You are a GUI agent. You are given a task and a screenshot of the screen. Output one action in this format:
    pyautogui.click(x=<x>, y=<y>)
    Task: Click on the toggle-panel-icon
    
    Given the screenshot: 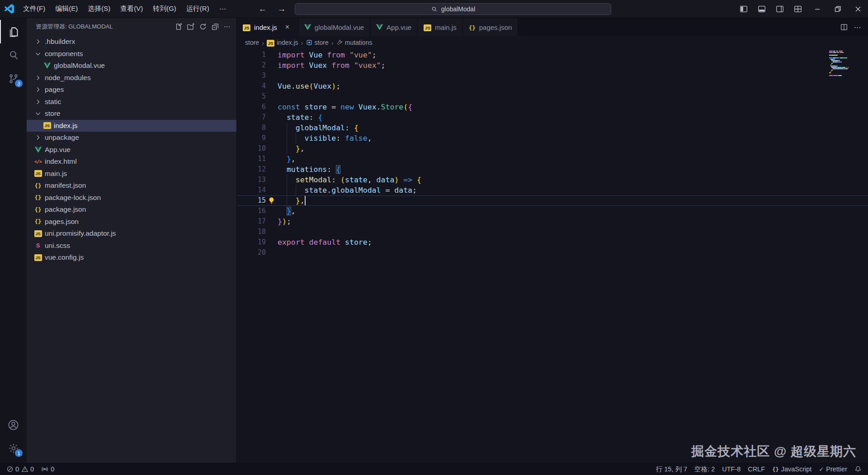 What is the action you would take?
    pyautogui.click(x=762, y=9)
    